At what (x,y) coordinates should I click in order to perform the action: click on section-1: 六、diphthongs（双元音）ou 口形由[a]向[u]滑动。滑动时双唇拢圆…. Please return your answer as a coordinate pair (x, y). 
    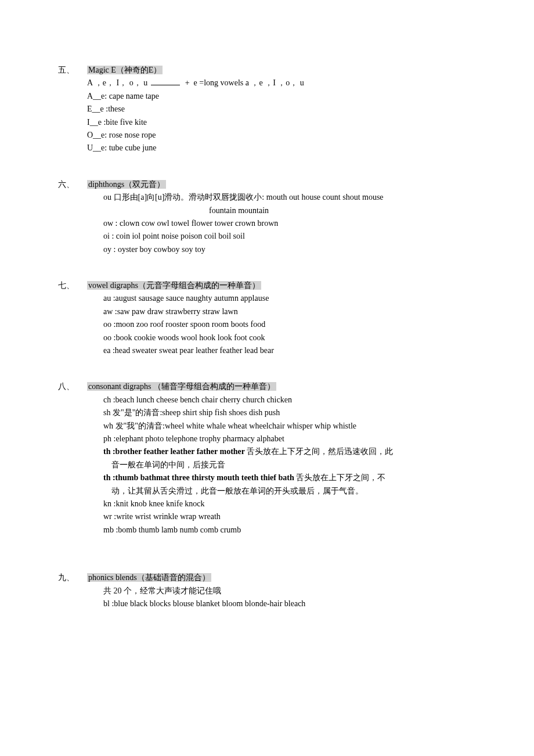
    Looking at the image, I should click on (267, 217).